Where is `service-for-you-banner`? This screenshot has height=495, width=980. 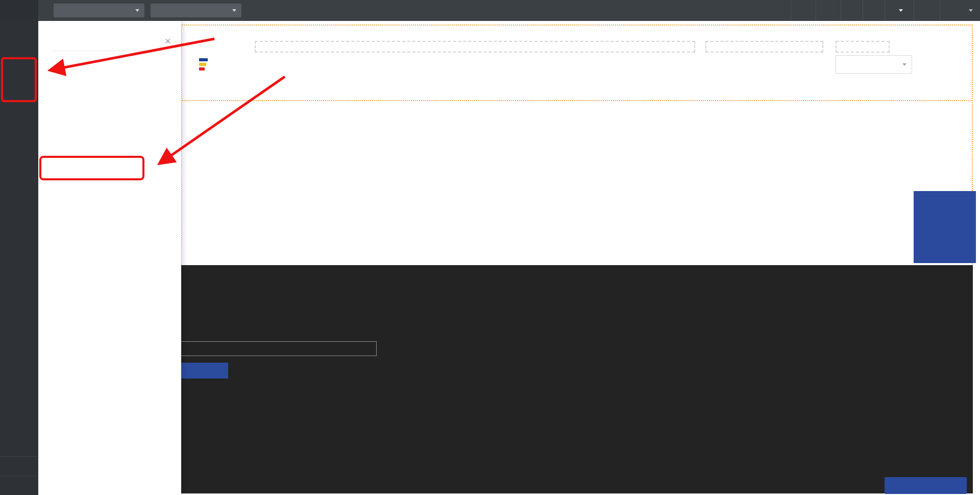
service-for-you-banner is located at coordinates (945, 227).